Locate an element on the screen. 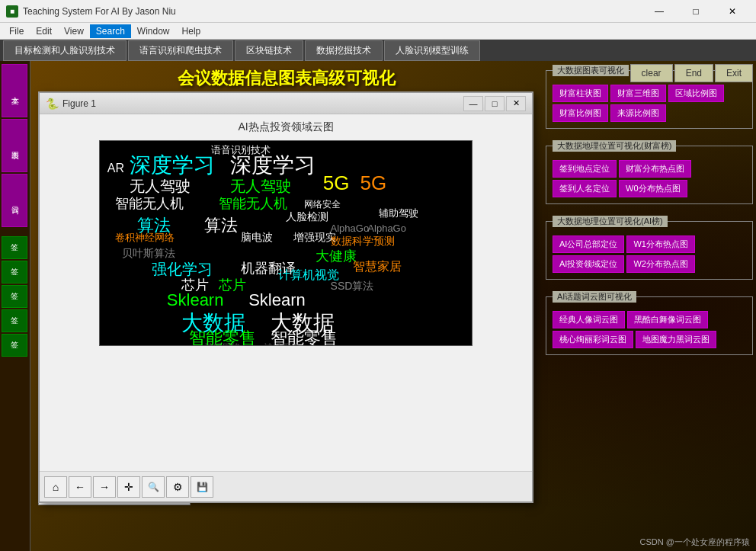 This screenshot has width=756, height=551. title-bar: ■ Teaching System For AI By Jason Niu — … is located at coordinates (378, 11).